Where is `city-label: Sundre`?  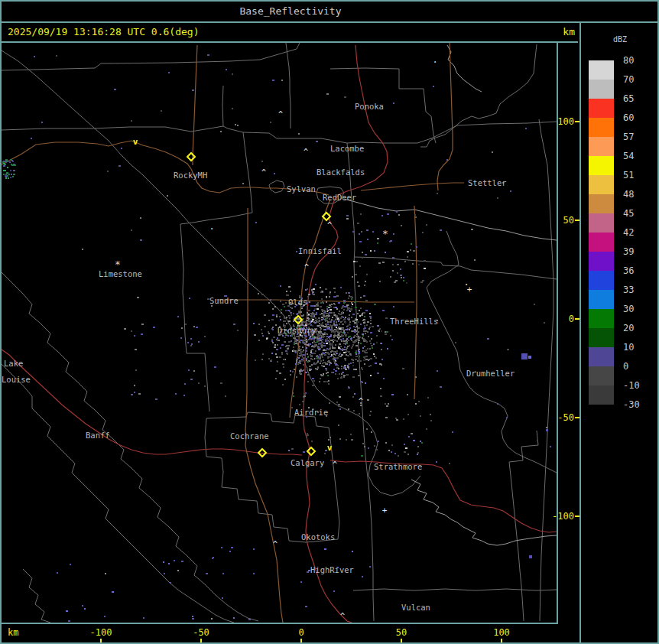
city-label: Sundre is located at coordinates (224, 301).